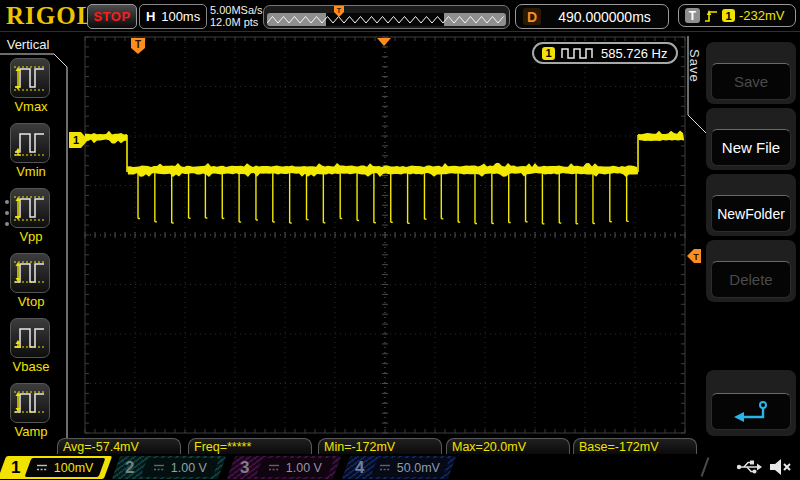 The height and width of the screenshot is (480, 800). I want to click on usb-icon, so click(749, 467).